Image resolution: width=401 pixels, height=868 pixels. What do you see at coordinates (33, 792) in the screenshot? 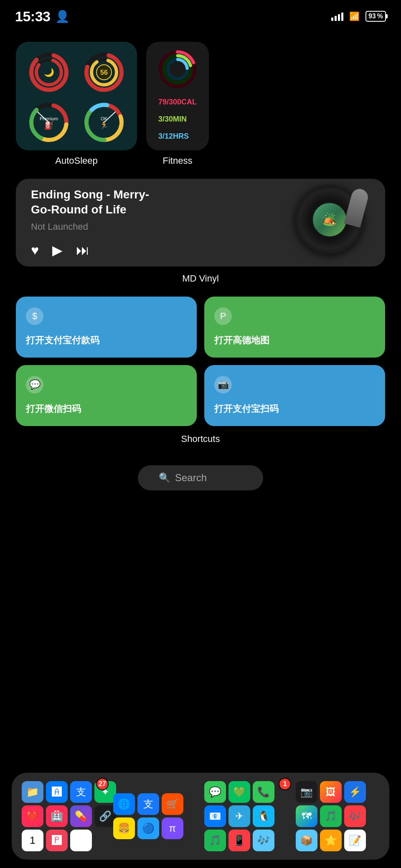
I see `dock-icon-files: 📁` at bounding box center [33, 792].